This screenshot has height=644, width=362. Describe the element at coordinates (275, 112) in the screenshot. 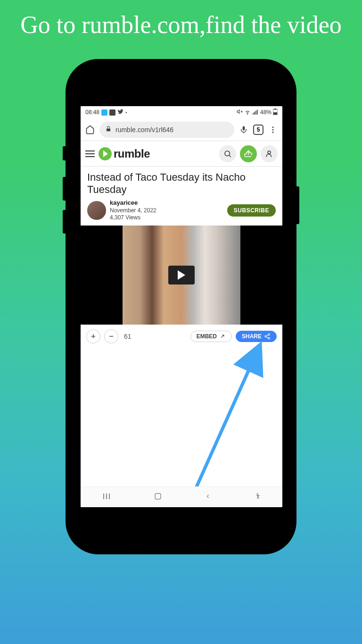

I see `battery-icon` at that location.